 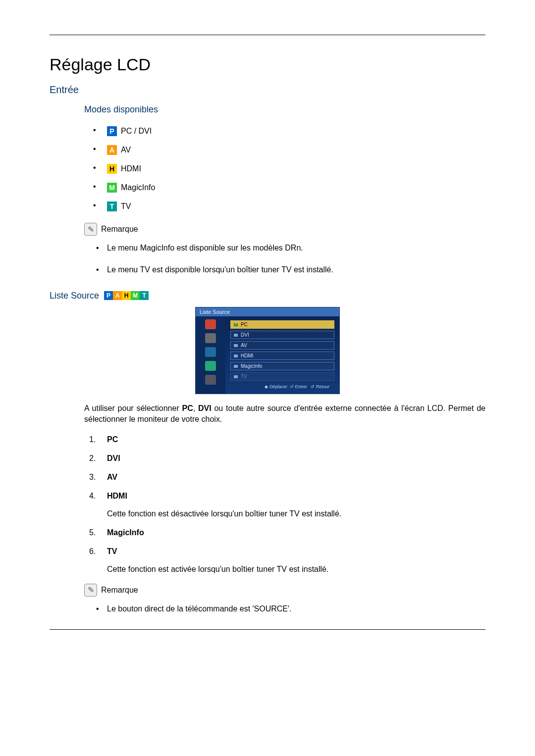 What do you see at coordinates (285, 188) in the screenshot?
I see `mode-item-magicinfo: M MagicInfo` at bounding box center [285, 188].